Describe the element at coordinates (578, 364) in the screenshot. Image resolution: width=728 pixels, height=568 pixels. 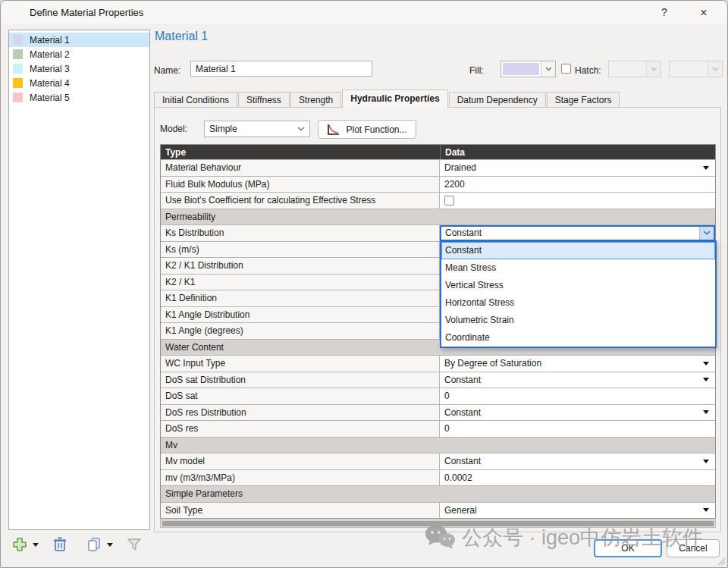
I see `property-value-cell: By Degree of Saturation` at that location.